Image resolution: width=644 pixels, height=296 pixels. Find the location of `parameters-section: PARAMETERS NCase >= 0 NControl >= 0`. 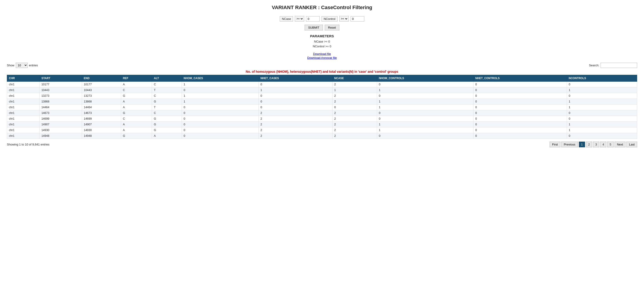

parameters-section: PARAMETERS NCase >= 0 NControl >= 0 is located at coordinates (322, 42).